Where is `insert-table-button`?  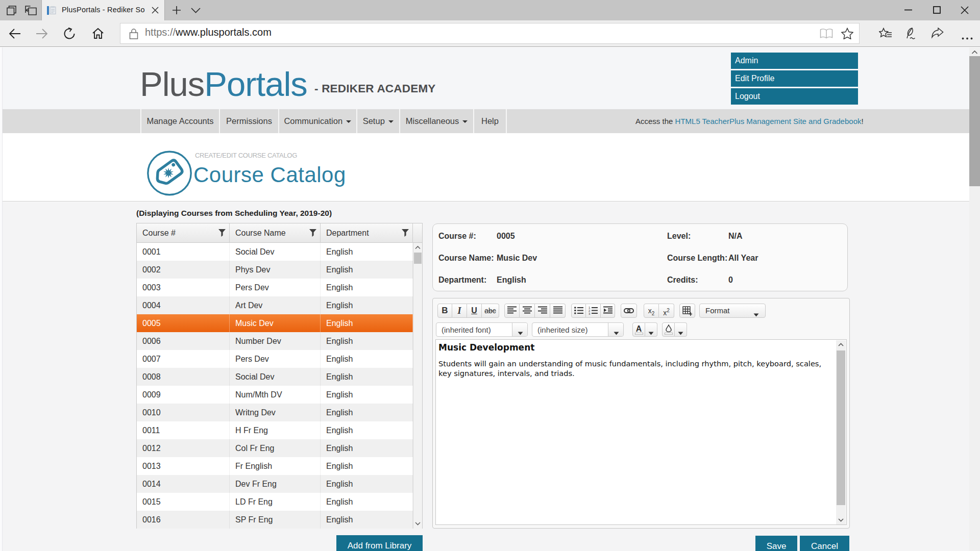 insert-table-button is located at coordinates (687, 311).